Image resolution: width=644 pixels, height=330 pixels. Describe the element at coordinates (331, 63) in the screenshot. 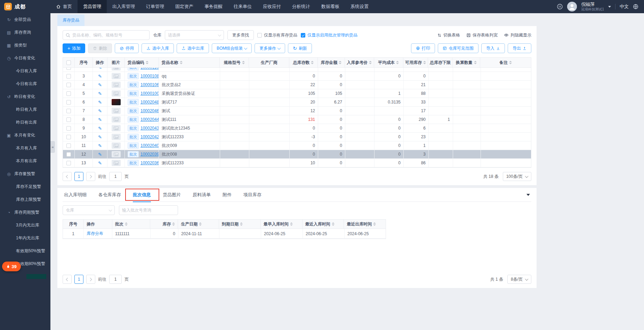

I see `col-header-stock-amount: 库存金额` at that location.